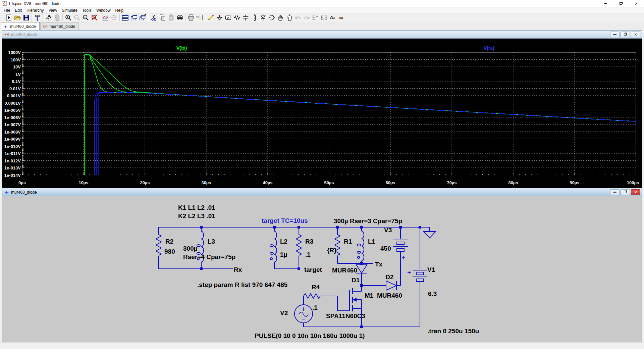 This screenshot has width=644, height=349. What do you see at coordinates (636, 3) in the screenshot?
I see `app-close-button: ×` at bounding box center [636, 3].